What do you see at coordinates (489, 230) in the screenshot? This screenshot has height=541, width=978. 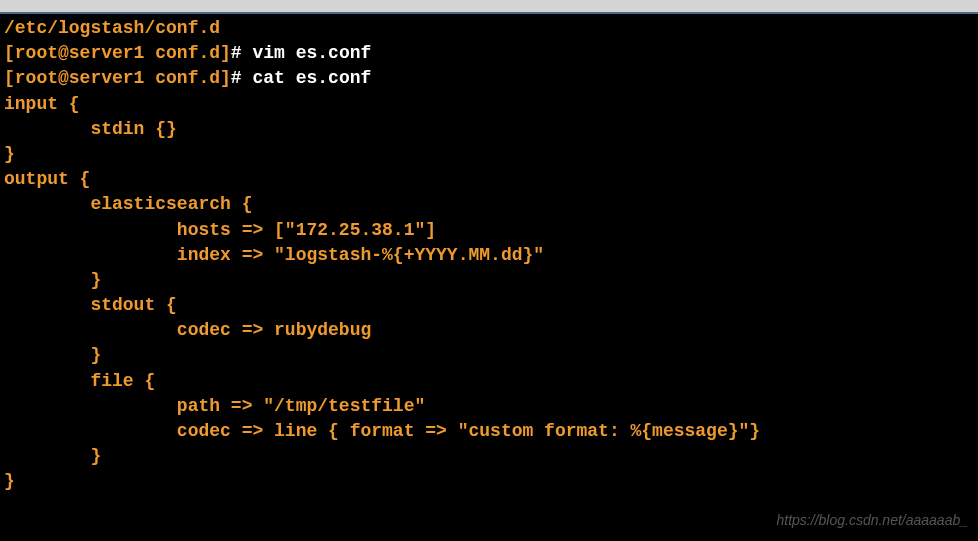 I see `config-line: hosts => ["172.25.38.1"]` at bounding box center [489, 230].